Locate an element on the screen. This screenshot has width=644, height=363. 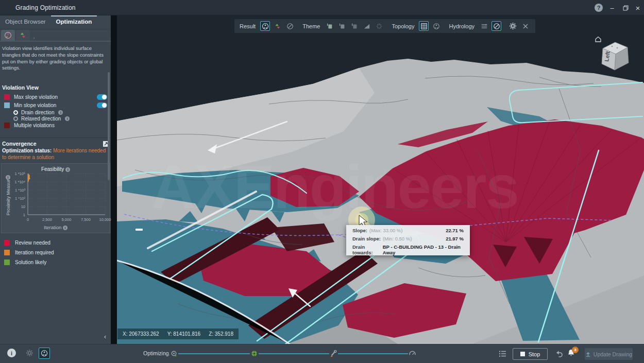
no-result-button is located at coordinates (290, 26).